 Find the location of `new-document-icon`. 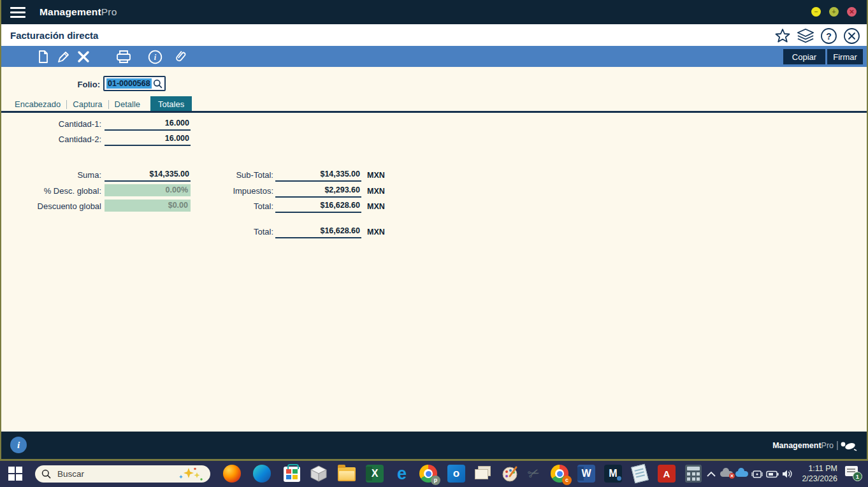

new-document-icon is located at coordinates (43, 57).